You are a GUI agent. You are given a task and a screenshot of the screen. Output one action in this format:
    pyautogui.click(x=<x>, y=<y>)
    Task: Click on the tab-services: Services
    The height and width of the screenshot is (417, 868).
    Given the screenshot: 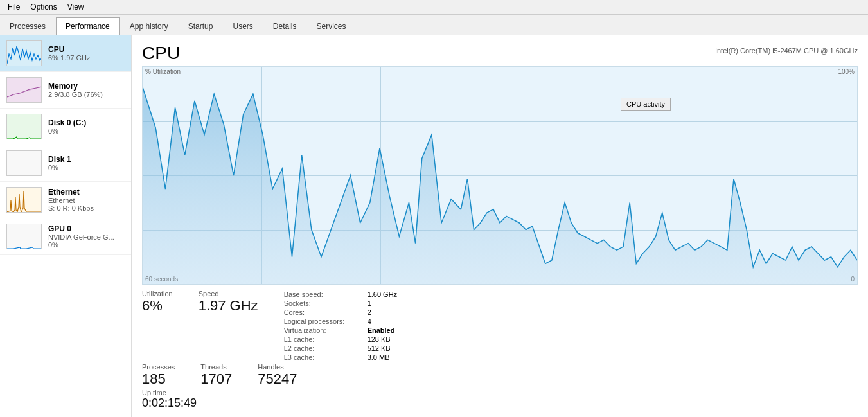 What is the action you would take?
    pyautogui.click(x=332, y=26)
    